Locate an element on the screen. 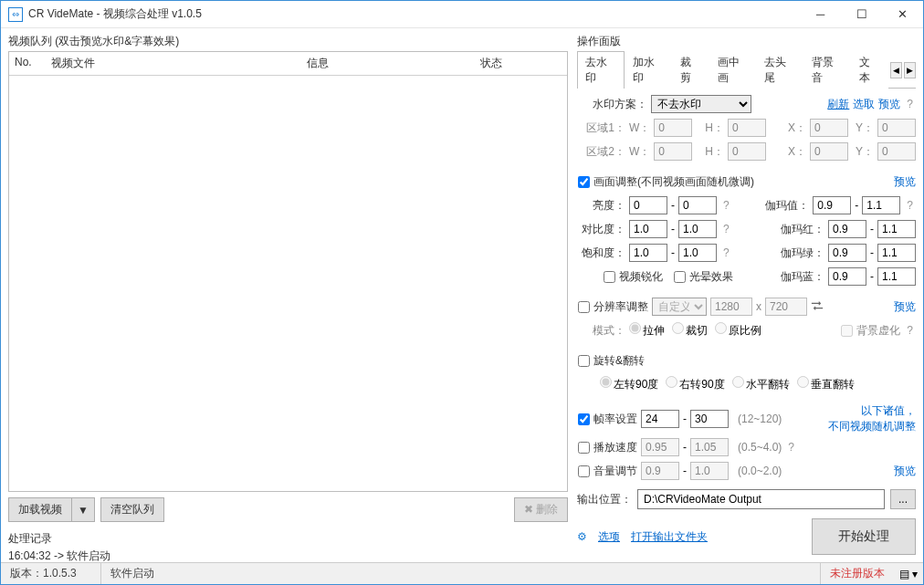 The image size is (924, 585). gear-icon: ⚙ is located at coordinates (583, 537).